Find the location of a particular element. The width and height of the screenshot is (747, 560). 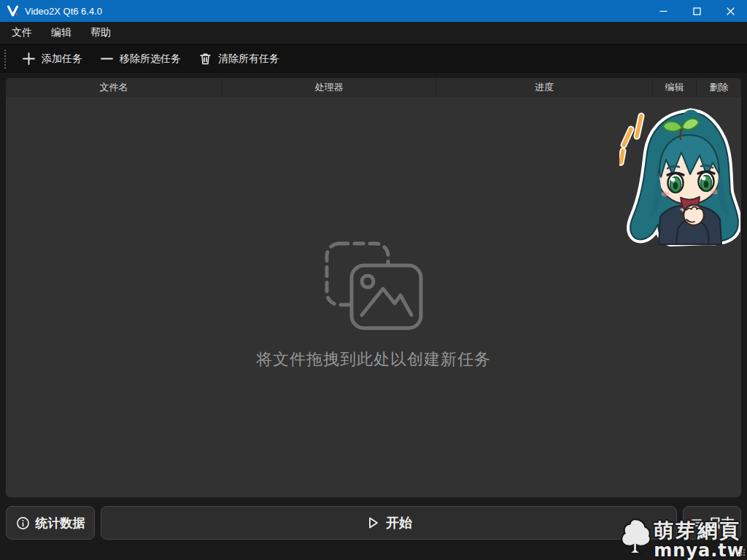

add-task-label: 添加任务 is located at coordinates (62, 59).